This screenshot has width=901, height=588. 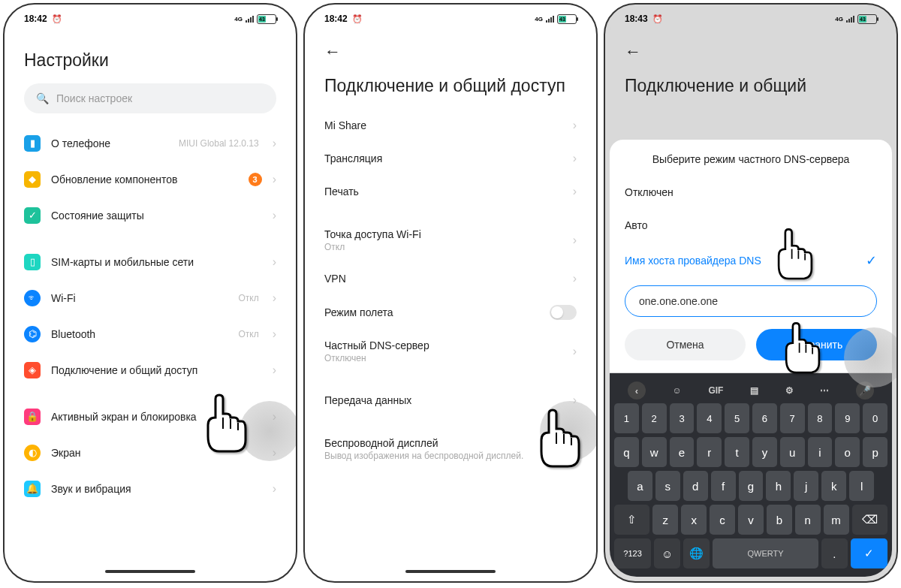 What do you see at coordinates (640, 486) in the screenshot?
I see `key-a: a` at bounding box center [640, 486].